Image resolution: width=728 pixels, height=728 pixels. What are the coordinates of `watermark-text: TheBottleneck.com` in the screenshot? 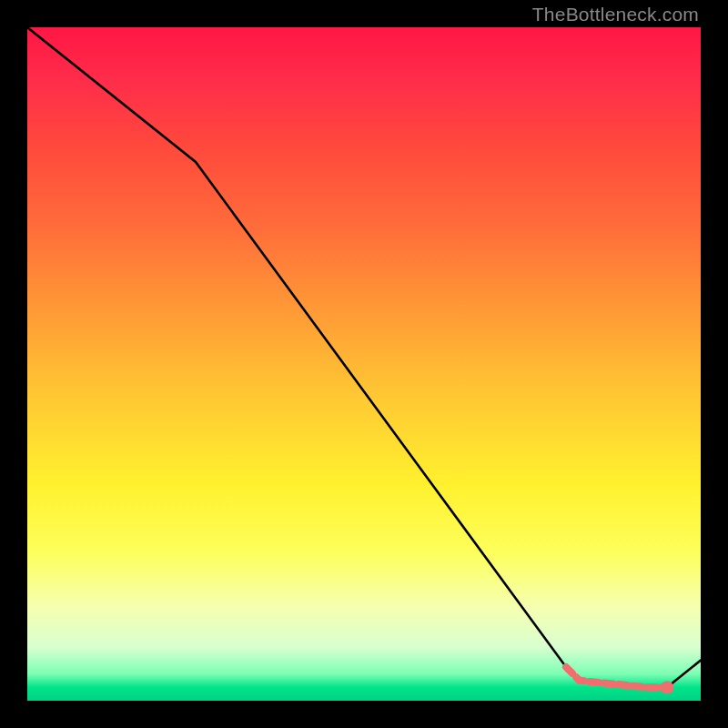 It's located at (615, 15).